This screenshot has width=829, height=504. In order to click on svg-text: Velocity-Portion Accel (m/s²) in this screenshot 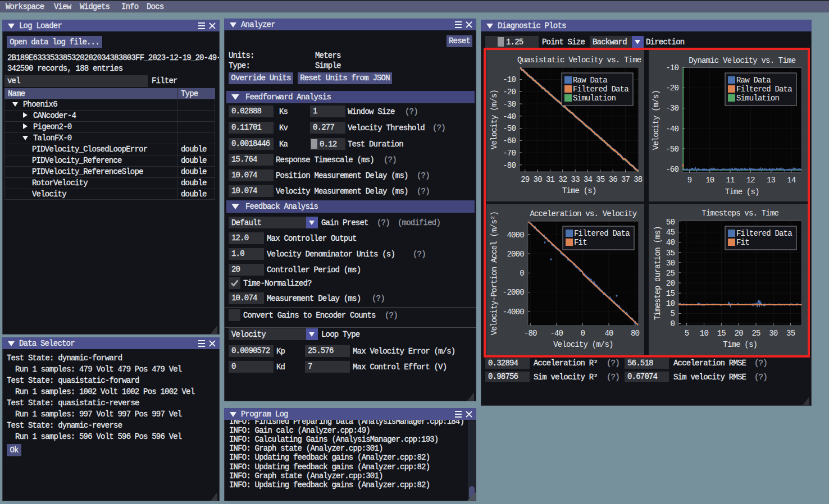, I will do `click(494, 273)`.